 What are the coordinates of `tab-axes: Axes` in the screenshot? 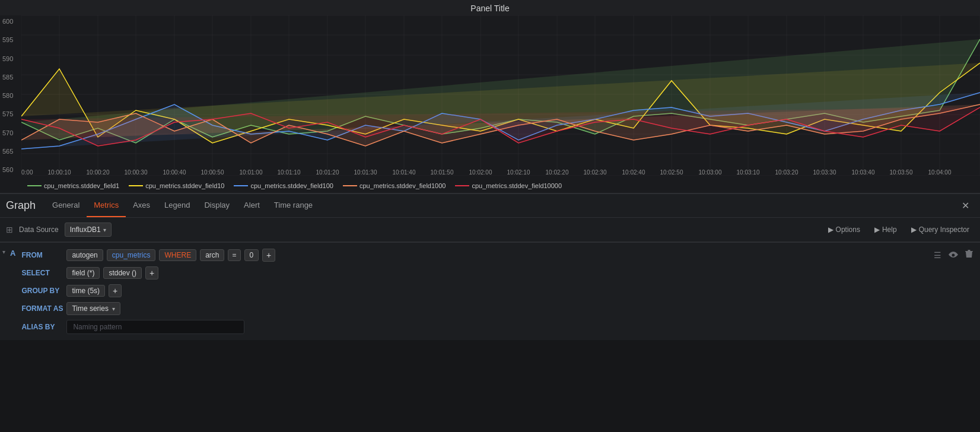 It's located at (141, 205).